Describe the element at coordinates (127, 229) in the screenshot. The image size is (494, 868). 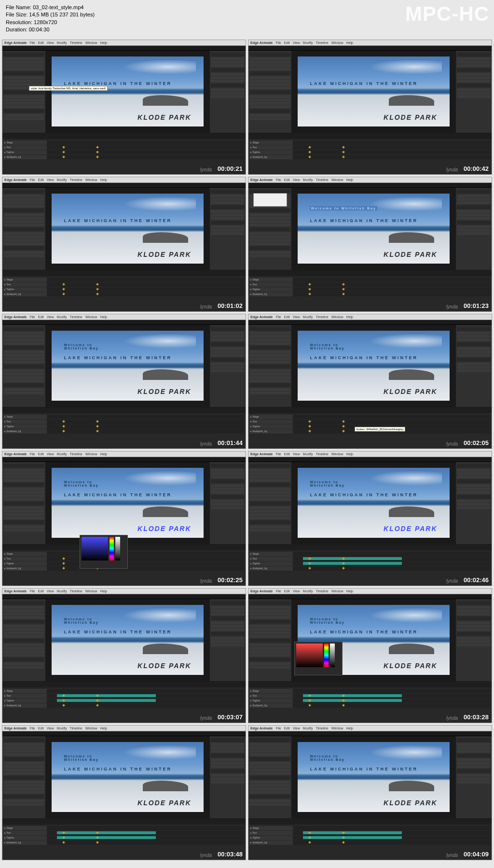
I see `scene: LAKE MICHIGAN IN THE WINTERKLODE PARK` at that location.